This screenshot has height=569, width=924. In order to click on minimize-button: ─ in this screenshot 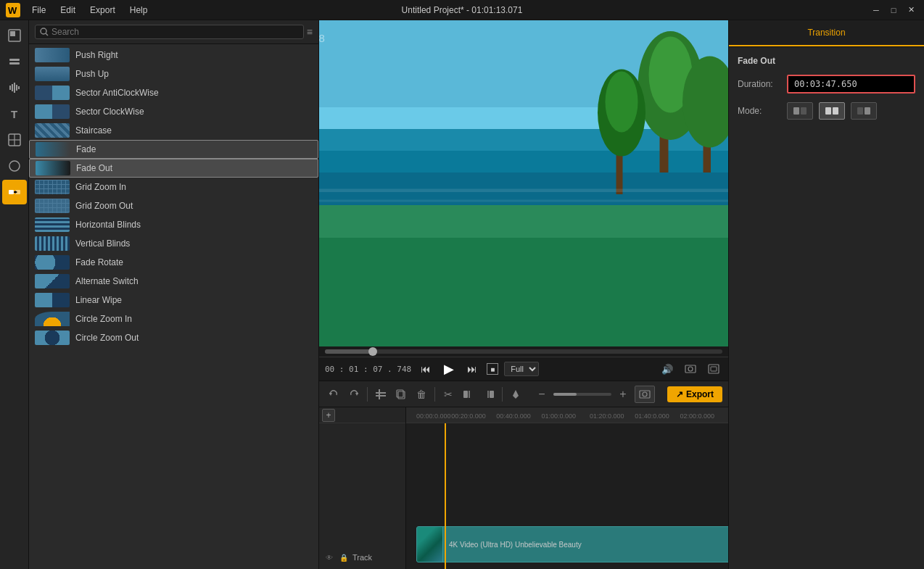, I will do `click(876, 10)`.